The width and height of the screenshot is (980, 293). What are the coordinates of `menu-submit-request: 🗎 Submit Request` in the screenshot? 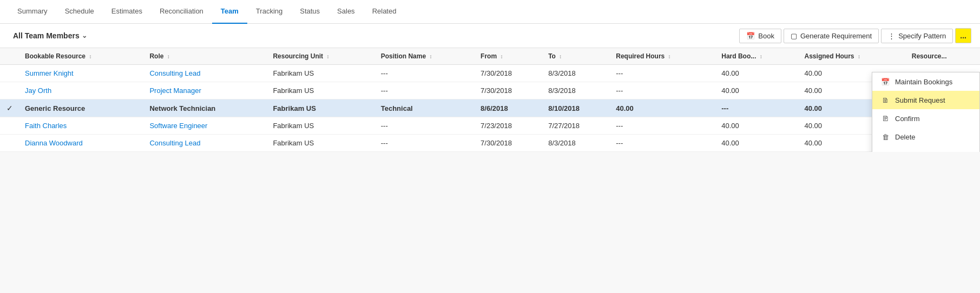 It's located at (926, 100).